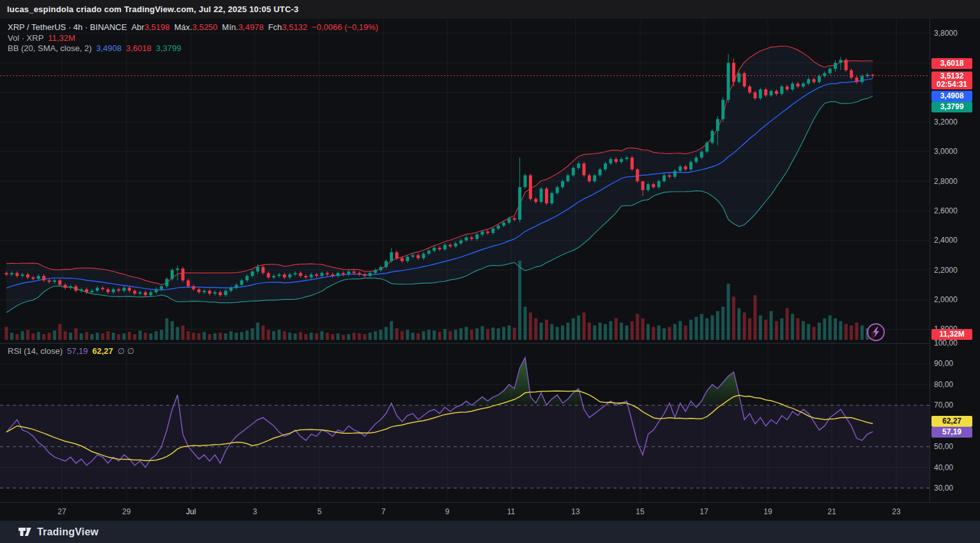  Describe the element at coordinates (952, 64) in the screenshot. I see `bb-upper-badge: 3,6018` at that location.